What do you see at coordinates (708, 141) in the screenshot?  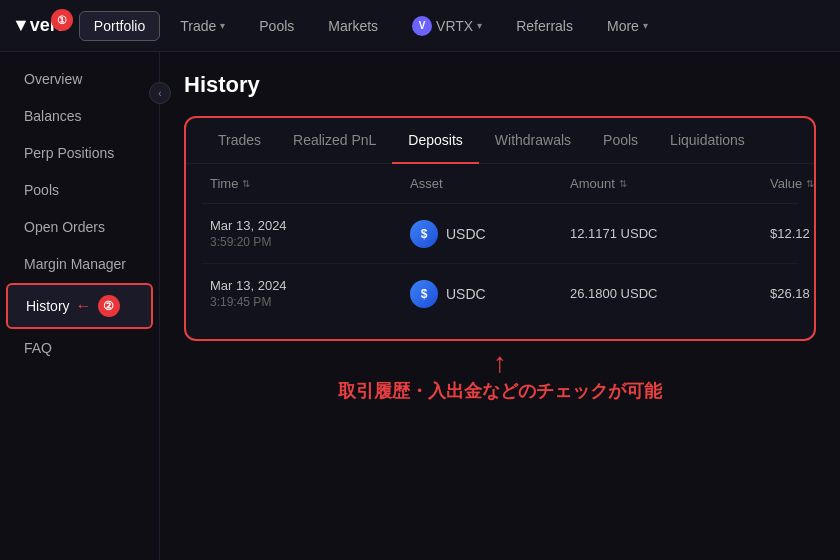 I see `tab-liquidations: Liquidations` at bounding box center [708, 141].